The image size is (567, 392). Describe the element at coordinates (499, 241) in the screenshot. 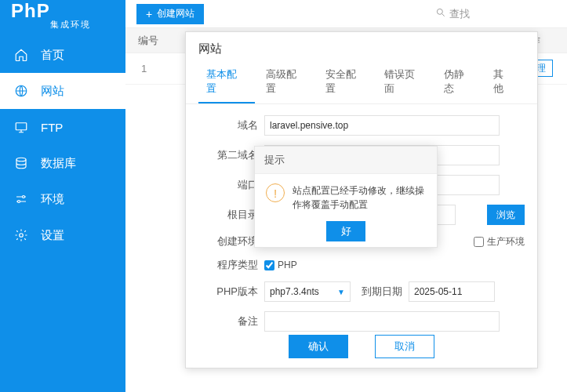

I see `prod-env-checkbox: 生产环境` at that location.